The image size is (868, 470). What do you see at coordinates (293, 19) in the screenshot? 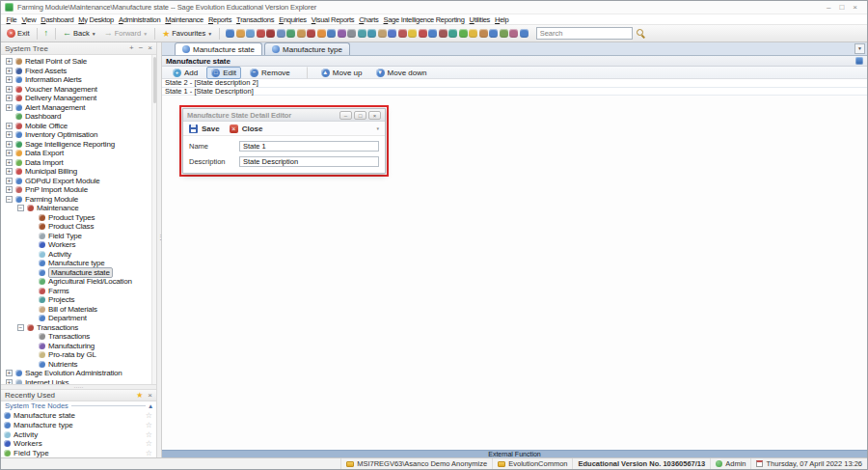
I see `menu-item: Enquiries` at bounding box center [293, 19].